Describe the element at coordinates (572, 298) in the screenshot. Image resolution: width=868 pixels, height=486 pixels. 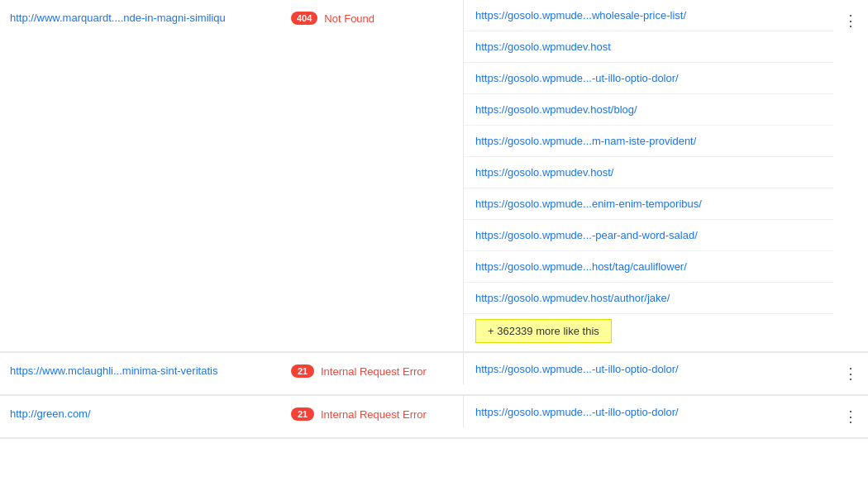
I see `link-url: https://gosolo.wpmudev.host/author/jake/` at that location.